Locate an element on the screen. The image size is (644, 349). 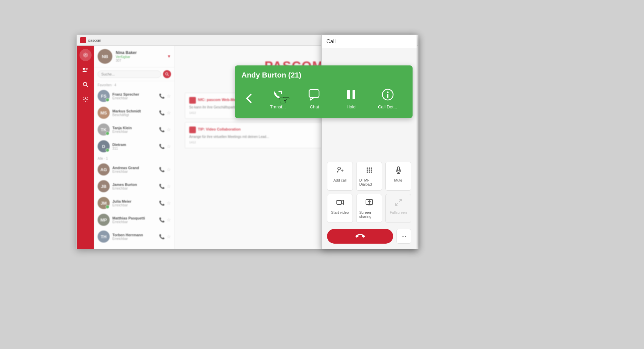
list-item: MP Matthias Pasquetti Erreichbar 📞 ☆ is located at coordinates (134, 220).